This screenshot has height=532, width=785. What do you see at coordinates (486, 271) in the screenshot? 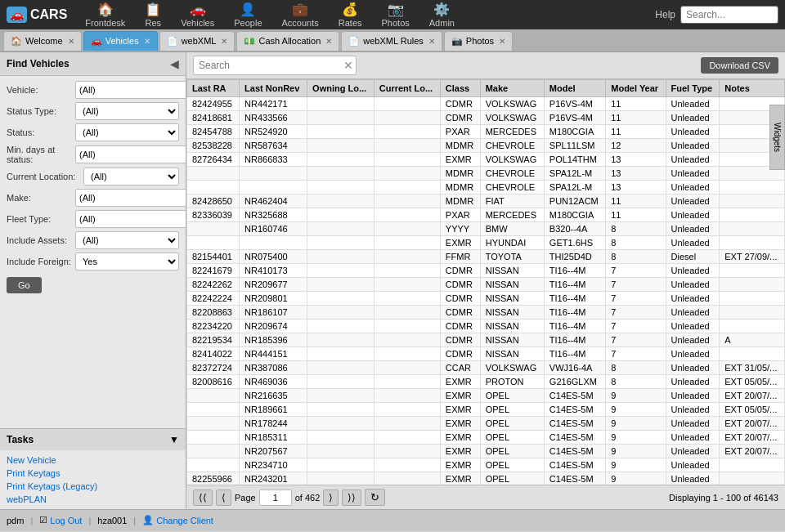
I see `table-row: 82241679NR410173CDMRNISSANTI16--4M7Unlea…` at bounding box center [486, 271].